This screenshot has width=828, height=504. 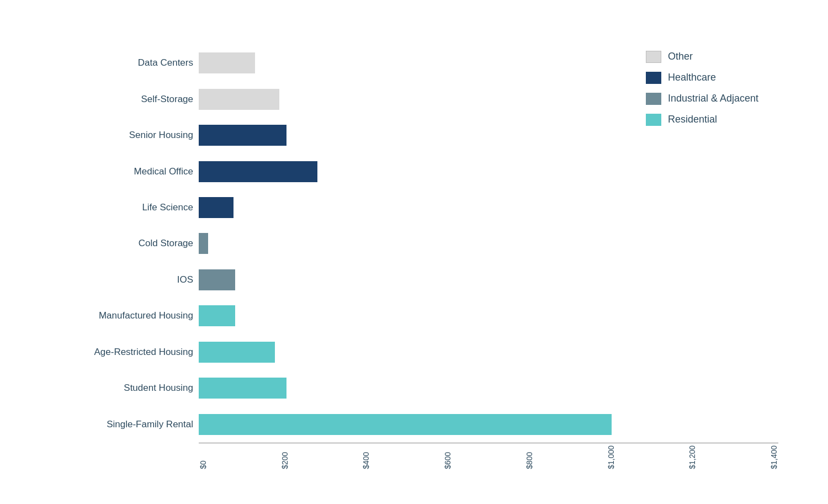 I want to click on legend-area: OtherHealthcareIndustrial & AdjacentResi…, so click(x=701, y=244).